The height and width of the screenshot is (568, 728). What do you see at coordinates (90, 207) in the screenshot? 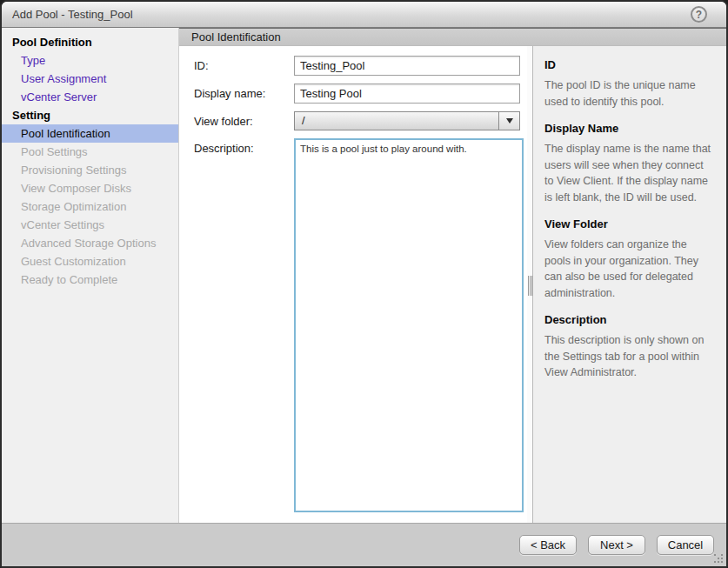
I see `sidebar-item-storage-optimization: Storage Optimization` at bounding box center [90, 207].